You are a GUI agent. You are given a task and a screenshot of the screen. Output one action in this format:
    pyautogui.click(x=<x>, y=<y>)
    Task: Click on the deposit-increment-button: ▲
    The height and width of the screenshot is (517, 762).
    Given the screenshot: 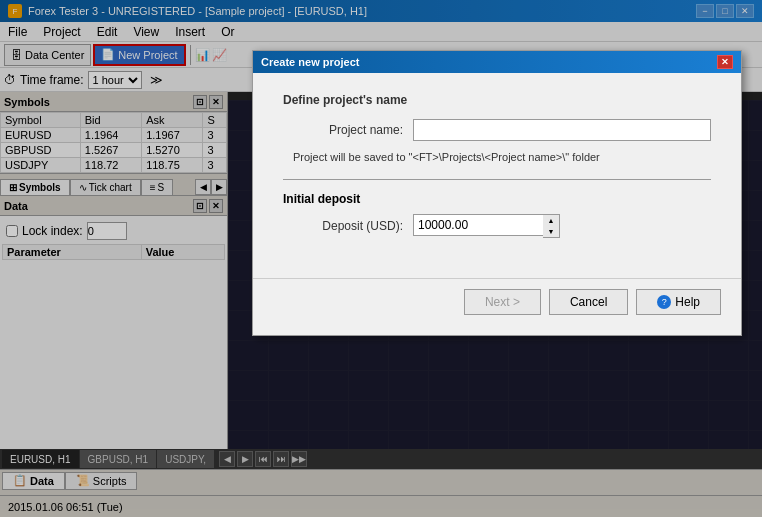 What is the action you would take?
    pyautogui.click(x=551, y=220)
    